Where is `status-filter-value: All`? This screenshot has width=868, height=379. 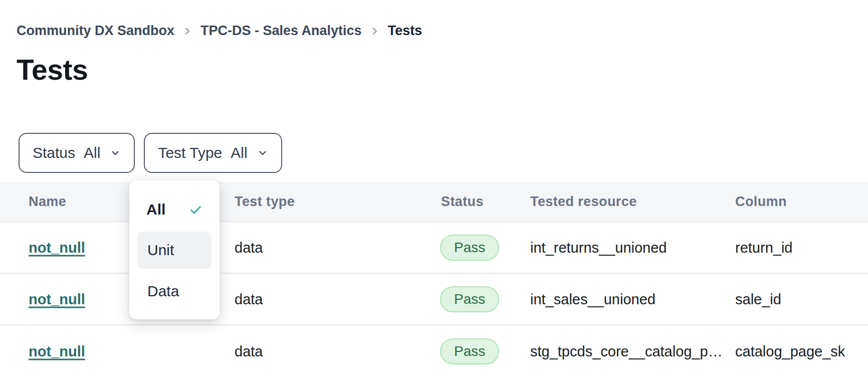 status-filter-value: All is located at coordinates (92, 153).